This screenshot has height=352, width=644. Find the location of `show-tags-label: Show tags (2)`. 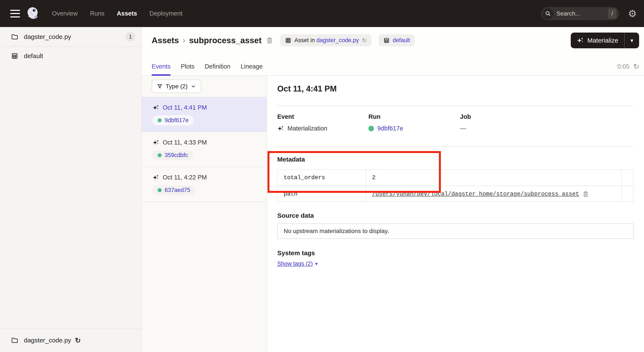

show-tags-label: Show tags (2) is located at coordinates (295, 264).